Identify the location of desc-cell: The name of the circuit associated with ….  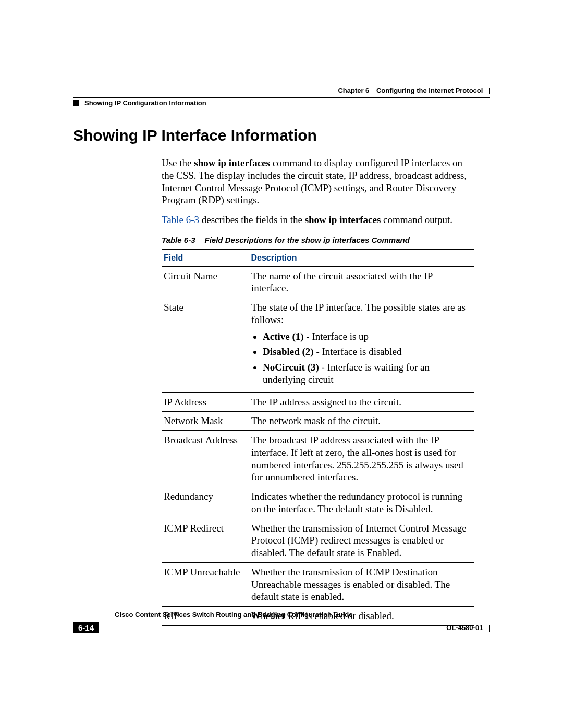
(362, 282).